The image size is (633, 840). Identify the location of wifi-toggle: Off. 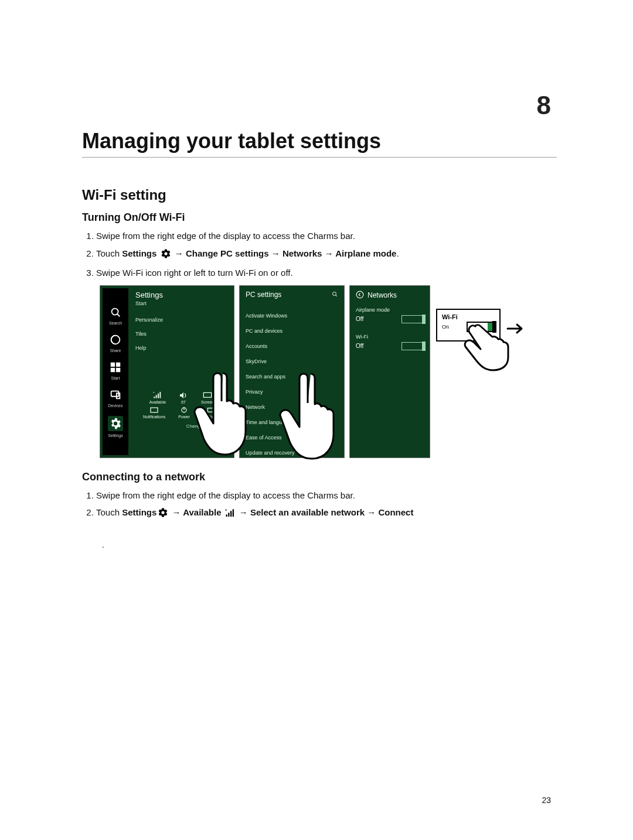
(390, 346).